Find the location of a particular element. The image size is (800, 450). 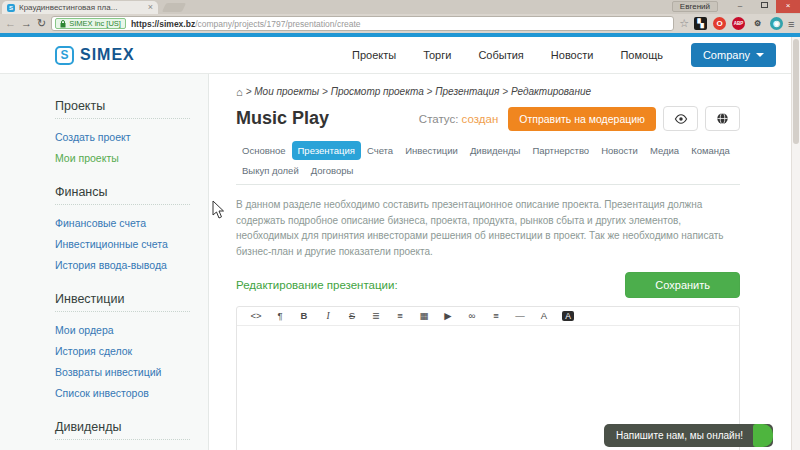

nav-item: Помощь is located at coordinates (642, 55).